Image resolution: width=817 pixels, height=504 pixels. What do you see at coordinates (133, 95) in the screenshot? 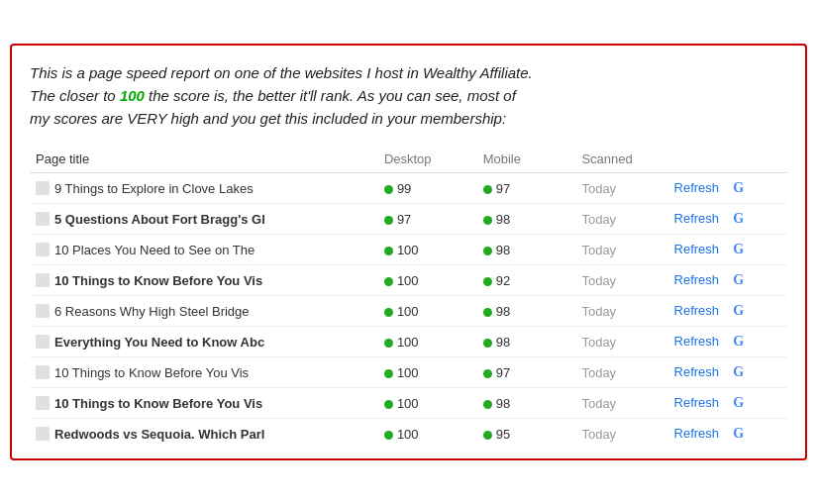
I see `score-highlight: 100` at bounding box center [133, 95].